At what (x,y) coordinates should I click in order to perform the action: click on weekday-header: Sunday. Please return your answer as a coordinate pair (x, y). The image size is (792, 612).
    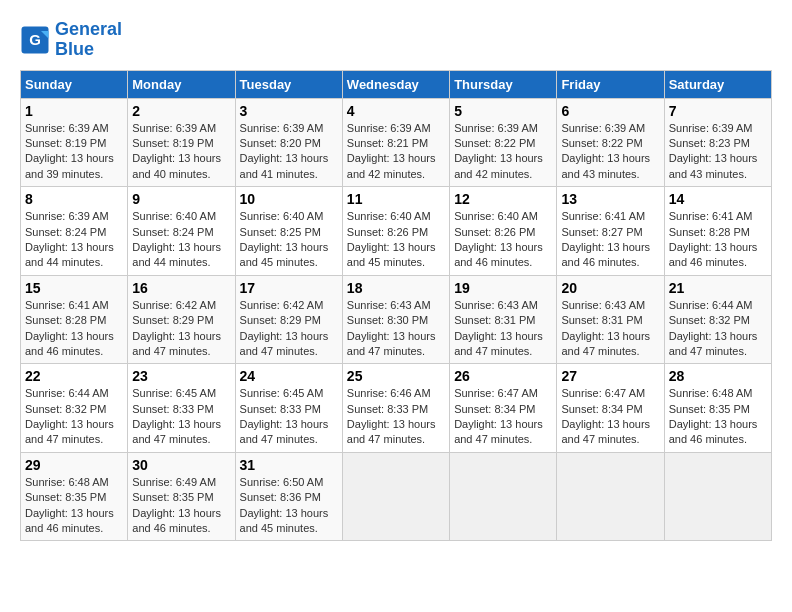
    Looking at the image, I should click on (74, 84).